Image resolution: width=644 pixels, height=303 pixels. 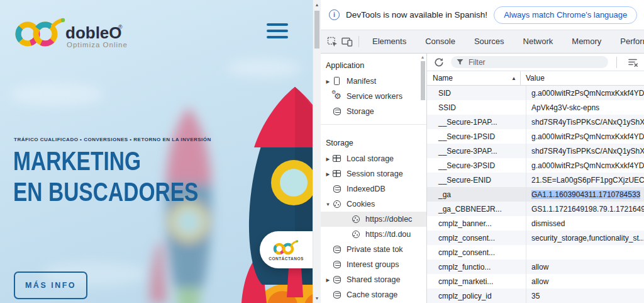 What do you see at coordinates (361, 204) in the screenshot?
I see `sidebar-item-label: Cookies` at bounding box center [361, 204].